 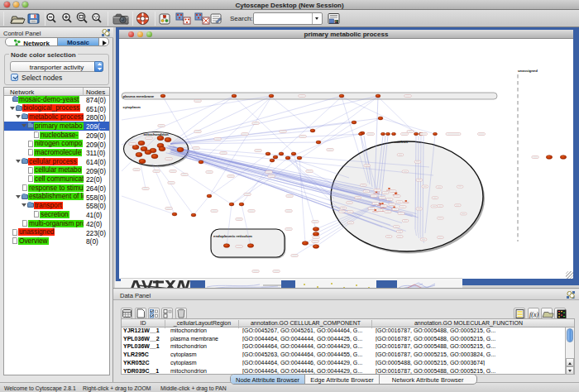 What do you see at coordinates (402, 142) in the screenshot?
I see `svg-text: nucleus` at bounding box center [402, 142].